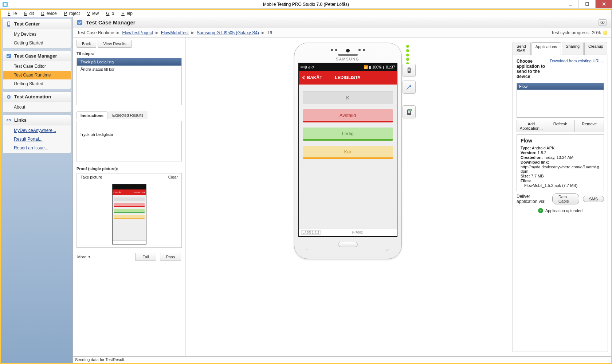 The height and width of the screenshot is (364, 612). Describe the element at coordinates (409, 70) in the screenshot. I see `call-button` at that location.